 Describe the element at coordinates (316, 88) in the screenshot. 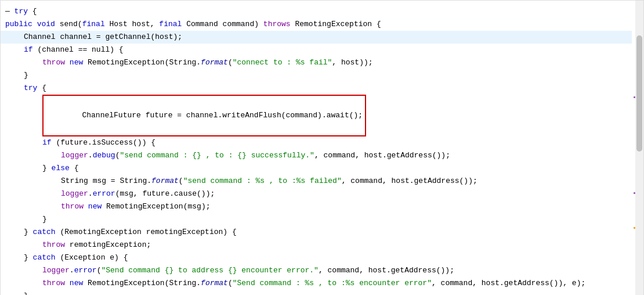

I see `code-line: try {` at that location.